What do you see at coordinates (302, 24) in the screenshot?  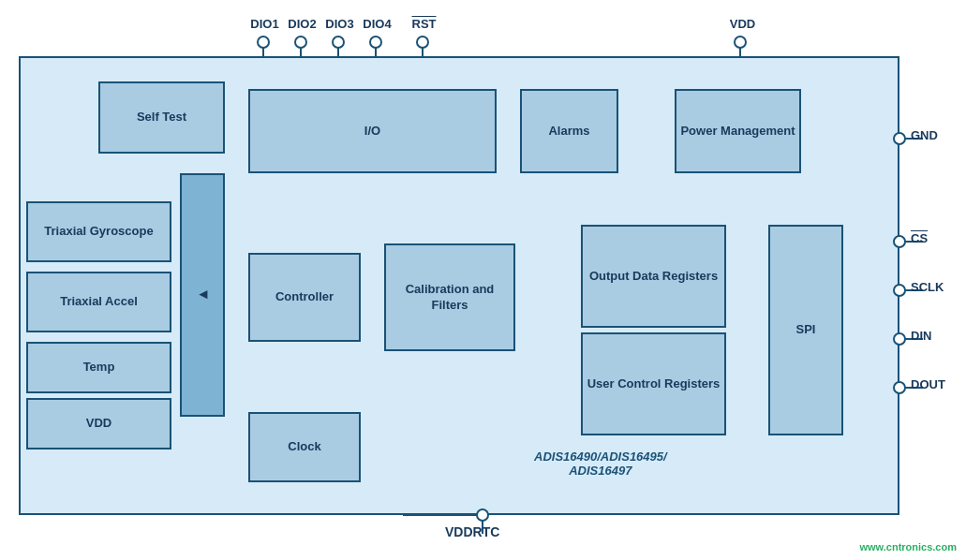 I see `dio2-label: DIO2` at bounding box center [302, 24].